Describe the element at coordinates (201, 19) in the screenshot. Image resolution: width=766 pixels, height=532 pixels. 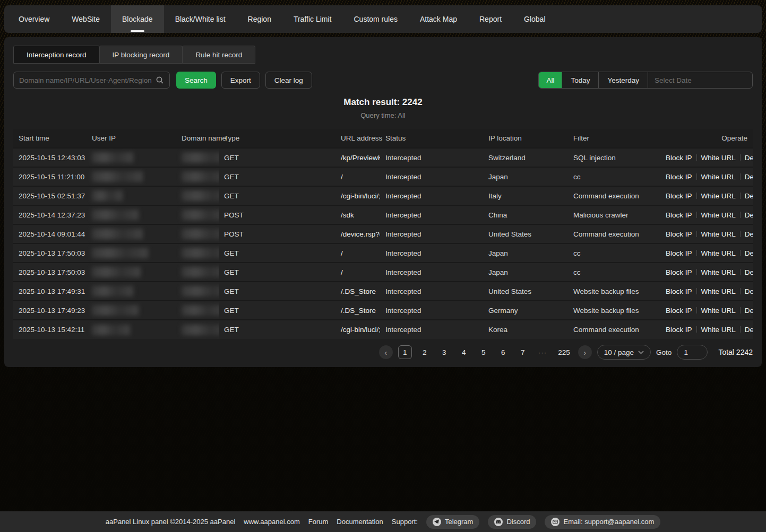
I see `nav-tab: Black/White list` at that location.